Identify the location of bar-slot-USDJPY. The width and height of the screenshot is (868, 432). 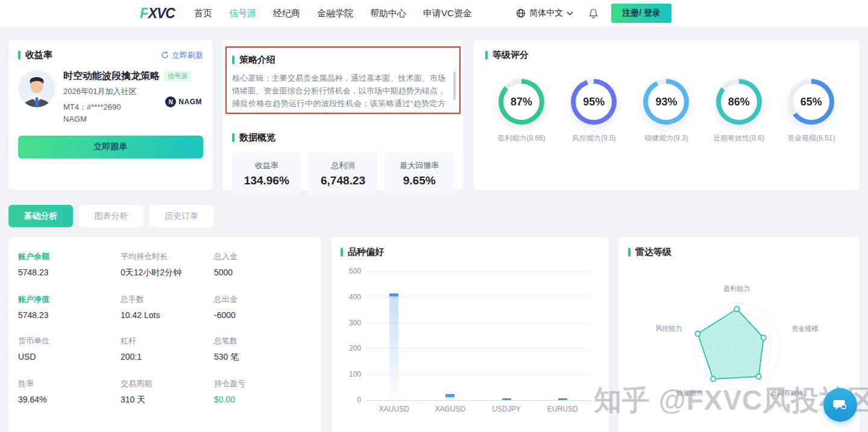
(506, 336).